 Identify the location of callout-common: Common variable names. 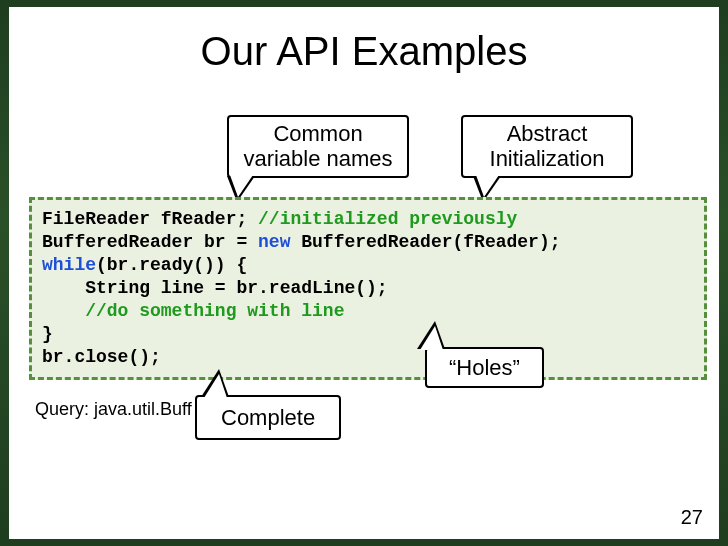
(318, 146).